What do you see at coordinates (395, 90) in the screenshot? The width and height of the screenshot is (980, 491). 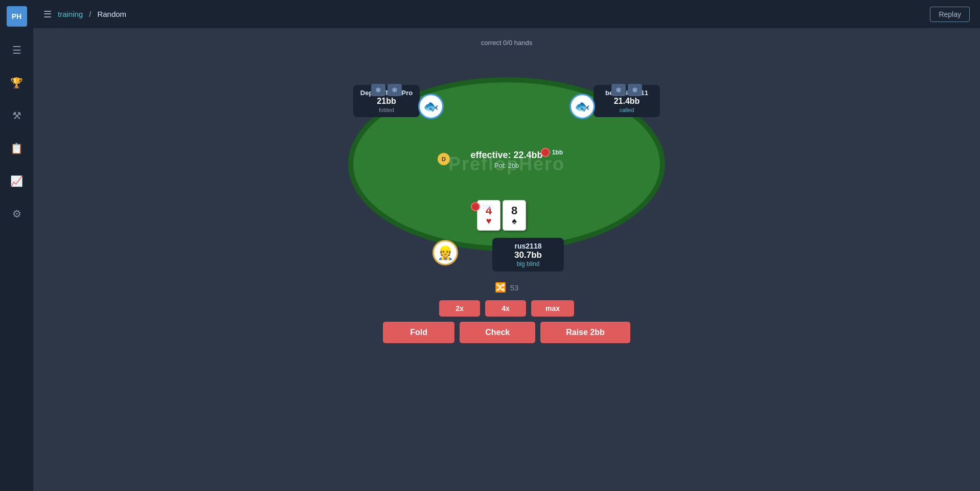 I see `snowflake-btn-left-2: ❄` at bounding box center [395, 90].